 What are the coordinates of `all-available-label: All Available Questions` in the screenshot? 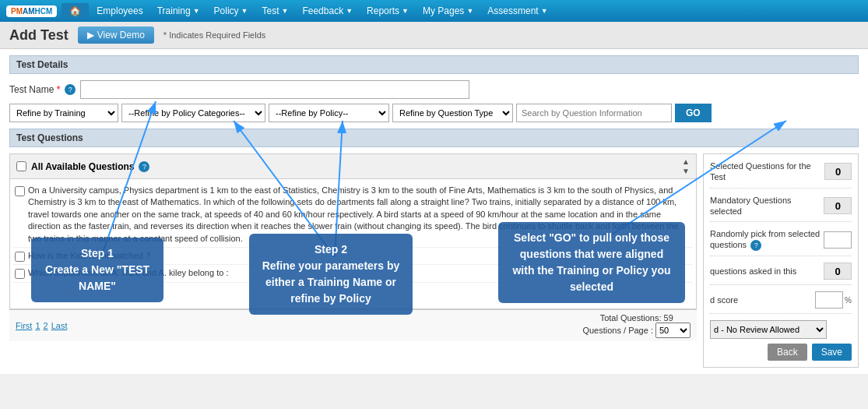 It's located at (83, 167).